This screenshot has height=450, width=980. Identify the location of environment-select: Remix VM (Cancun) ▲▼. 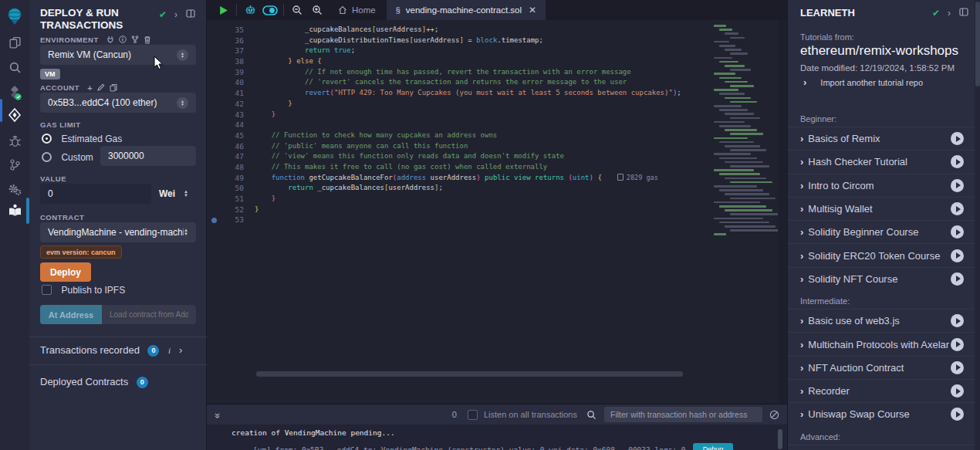
(118, 55).